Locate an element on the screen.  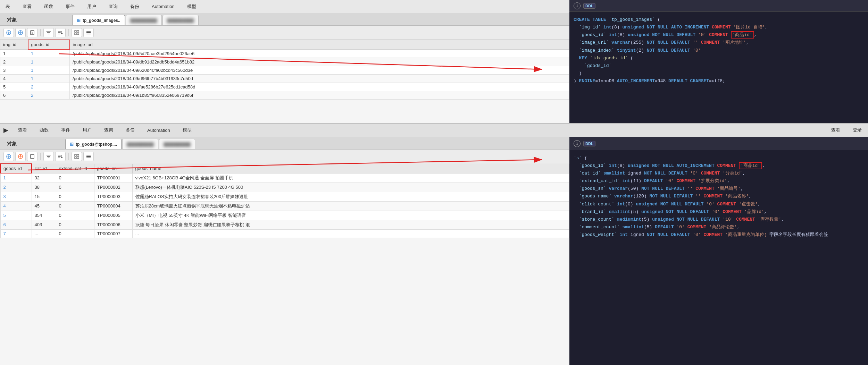
grid2-btn is located at coordinates (89, 33).